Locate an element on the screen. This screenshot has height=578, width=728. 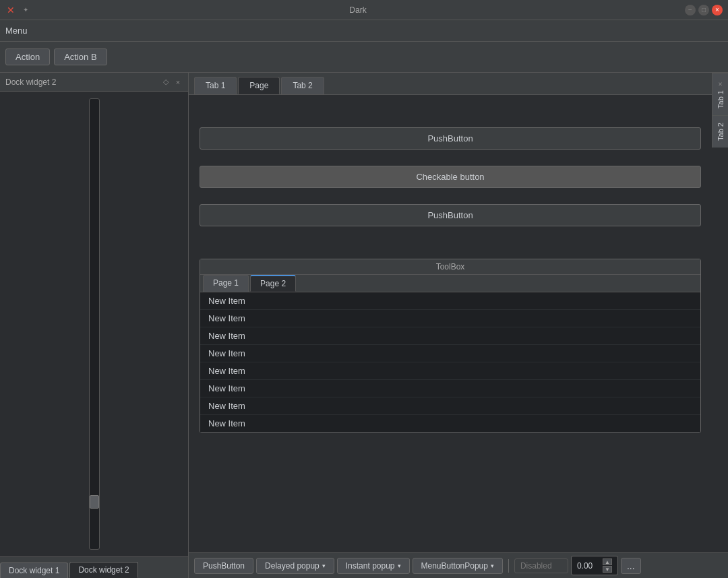
push-button-1: PushButton is located at coordinates (450, 139).